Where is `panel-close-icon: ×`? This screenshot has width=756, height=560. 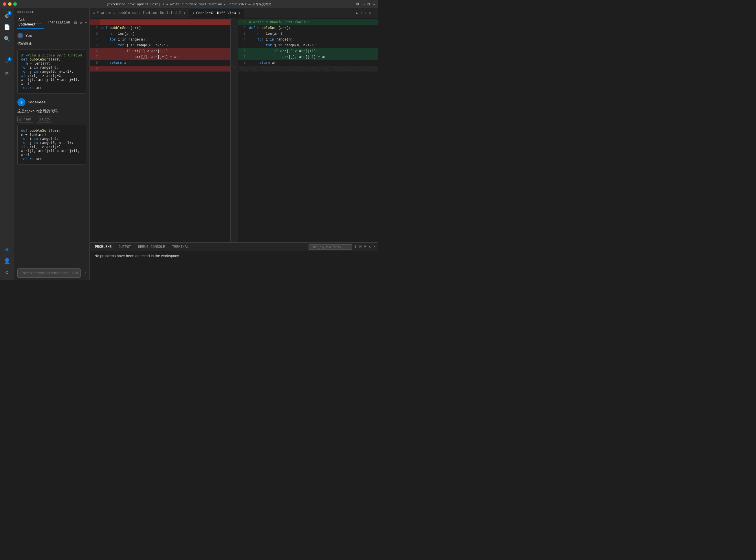
panel-close-icon: × is located at coordinates (375, 247).